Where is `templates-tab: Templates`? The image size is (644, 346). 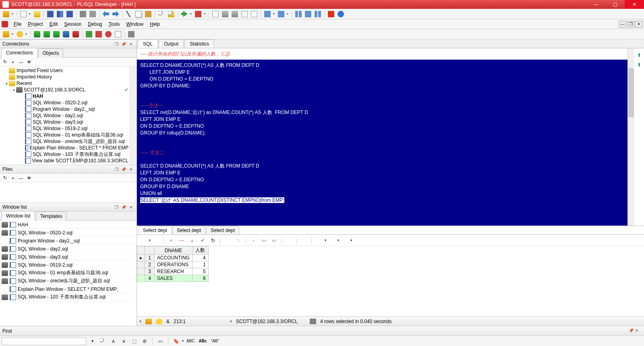
templates-tab: Templates is located at coordinates (52, 216).